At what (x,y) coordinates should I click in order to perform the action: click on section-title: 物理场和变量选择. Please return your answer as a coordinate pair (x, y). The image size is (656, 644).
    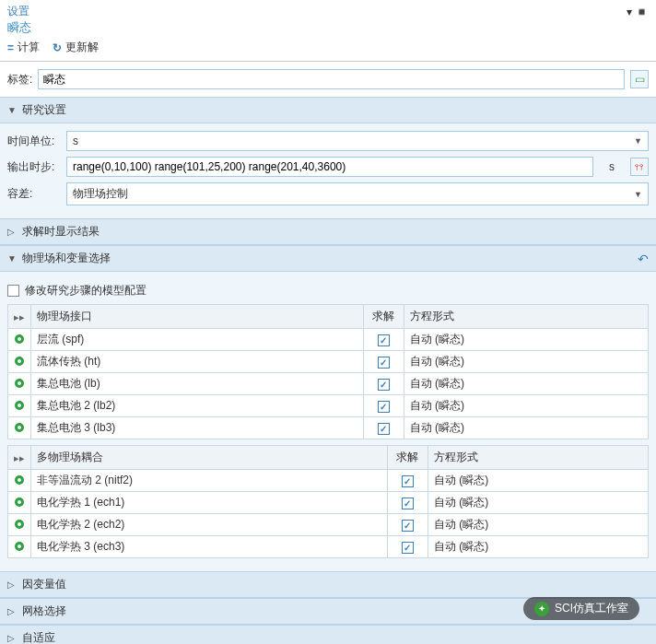
    Looking at the image, I should click on (66, 258).